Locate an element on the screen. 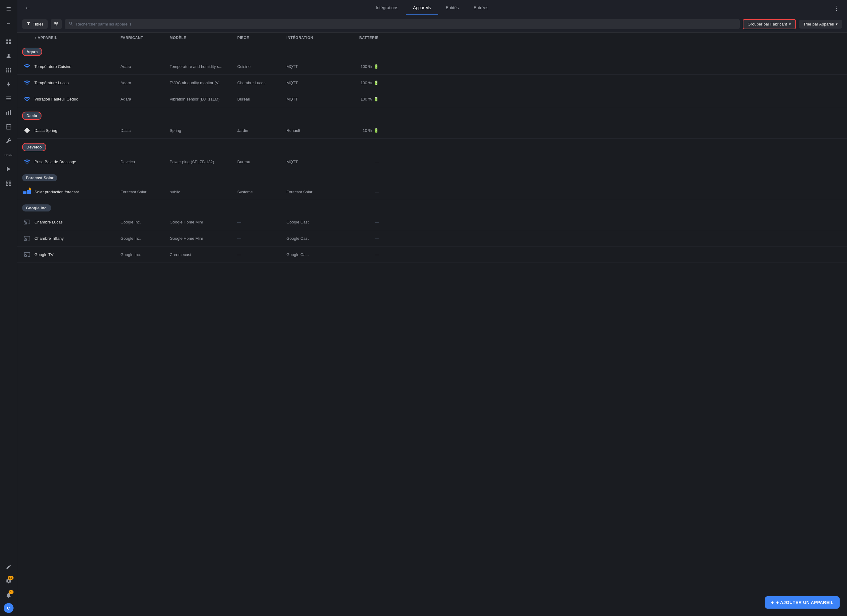 This screenshot has width=847, height=616. back-icon: ← is located at coordinates (9, 23).